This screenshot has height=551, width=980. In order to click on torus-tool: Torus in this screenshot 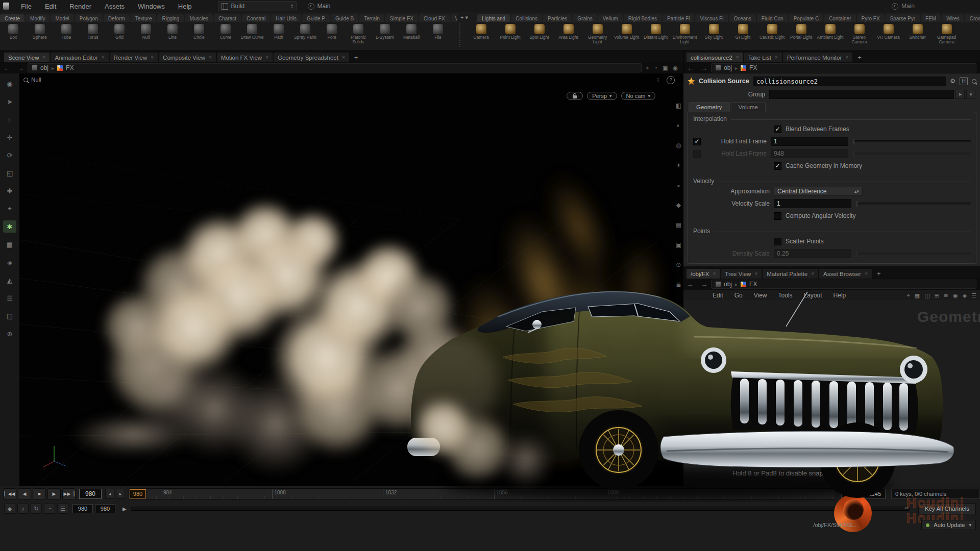, I will do `click(93, 34)`.